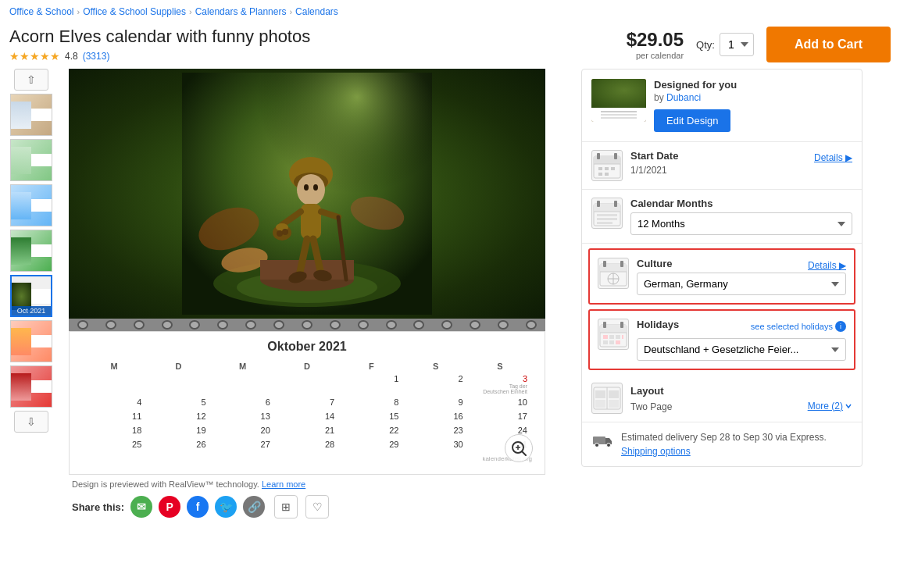 The height and width of the screenshot is (588, 900). I want to click on holidays-select: Deutschland + Gesetzliche Feier... None, so click(741, 350).